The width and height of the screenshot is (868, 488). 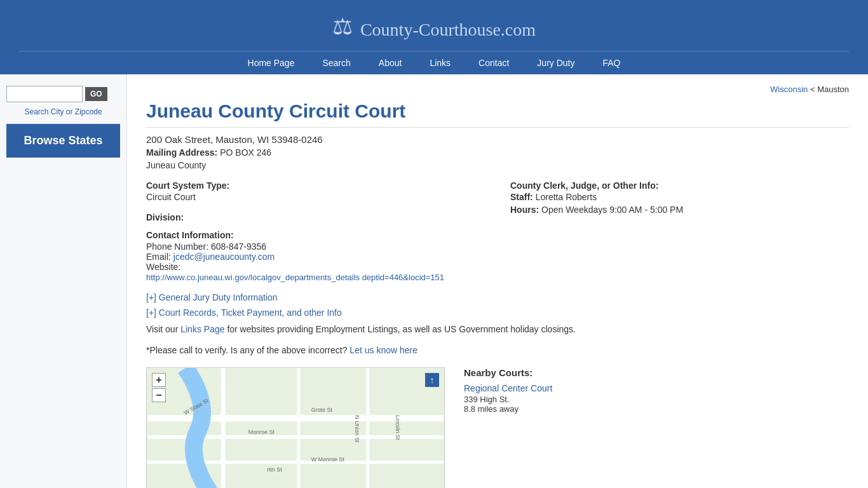 I want to click on phone-line: Phone Number: 608-847-9356, so click(x=315, y=247).